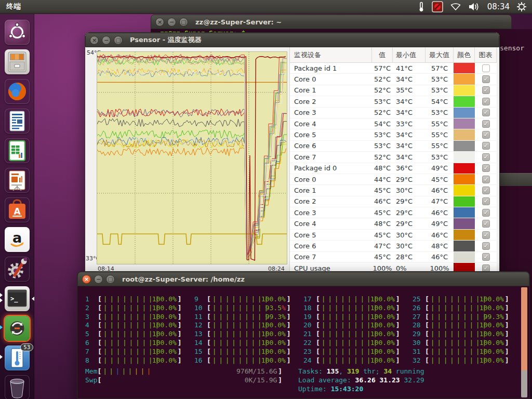 This screenshot has height=399, width=532. Describe the element at coordinates (393, 202) in the screenshot. I see `sensor-row: Core 246°C29°C47°C` at that location.